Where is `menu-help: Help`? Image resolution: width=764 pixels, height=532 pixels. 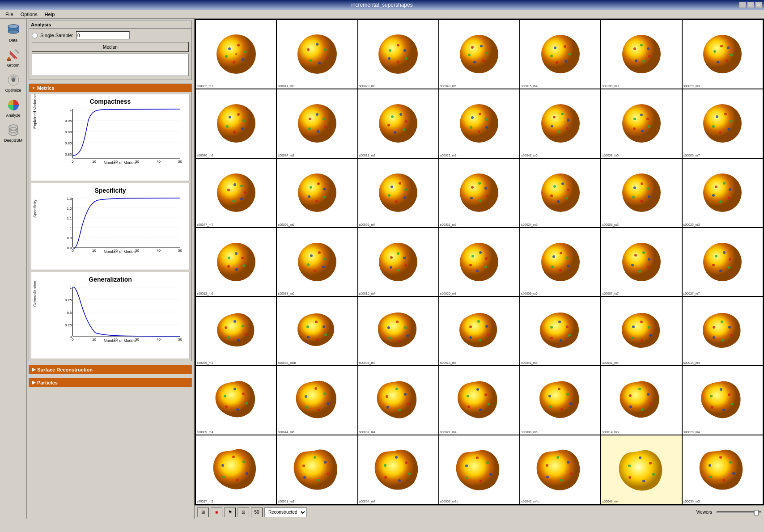 menu-help: Help is located at coordinates (50, 14).